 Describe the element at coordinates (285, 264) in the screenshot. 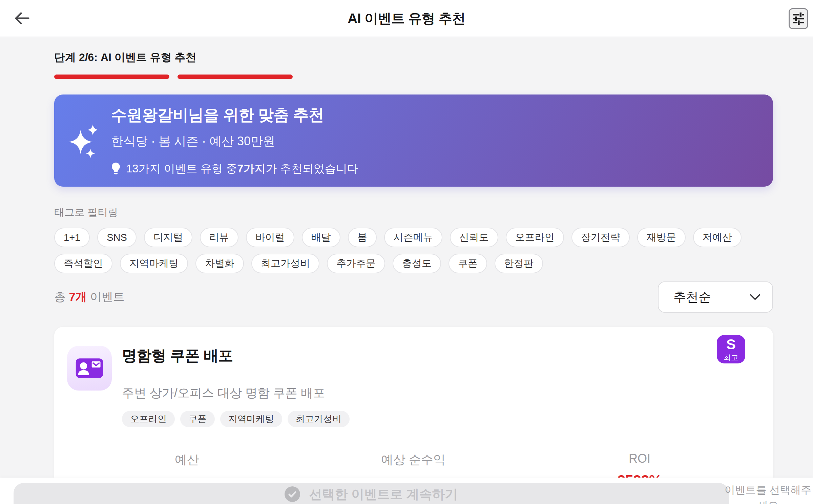

I see `filter-tag-chip: 최고가성비` at that location.